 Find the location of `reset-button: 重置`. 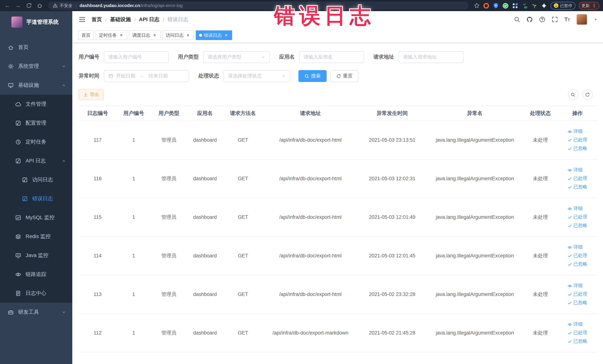

reset-button: 重置 is located at coordinates (345, 76).